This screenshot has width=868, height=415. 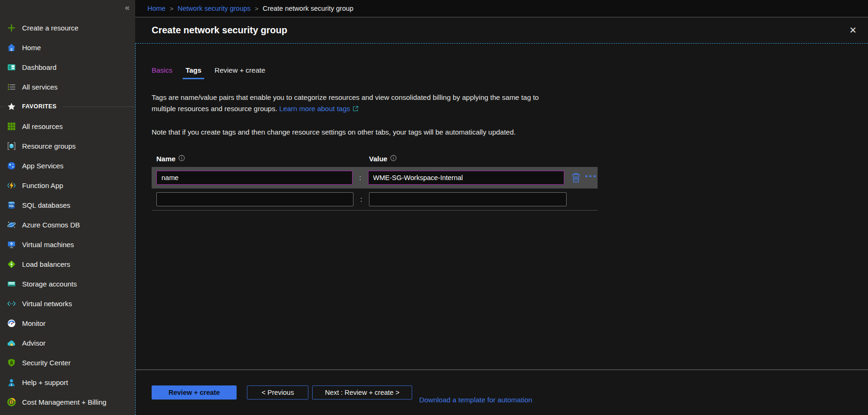 I want to click on sidebar-item-virtual-machines: Virtual machines, so click(x=68, y=244).